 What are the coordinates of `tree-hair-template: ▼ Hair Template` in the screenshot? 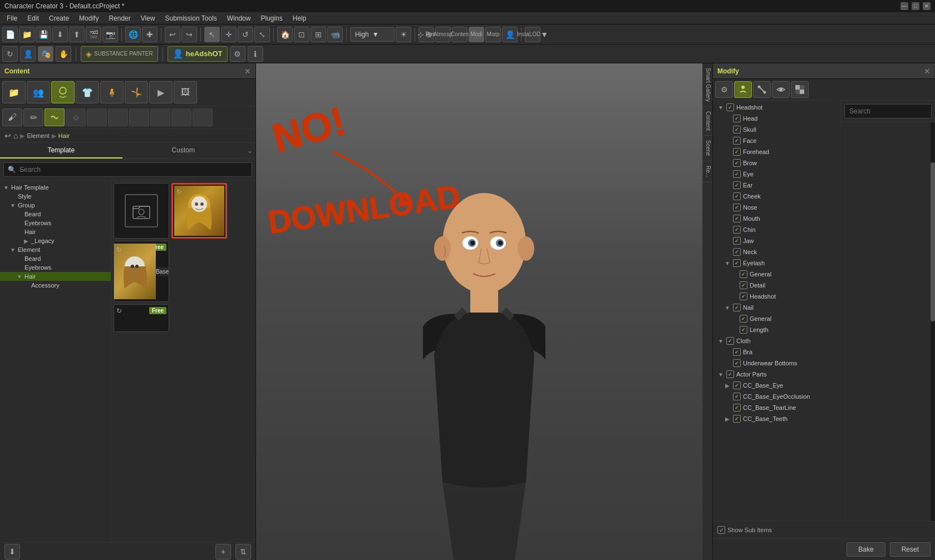 It's located at (56, 187).